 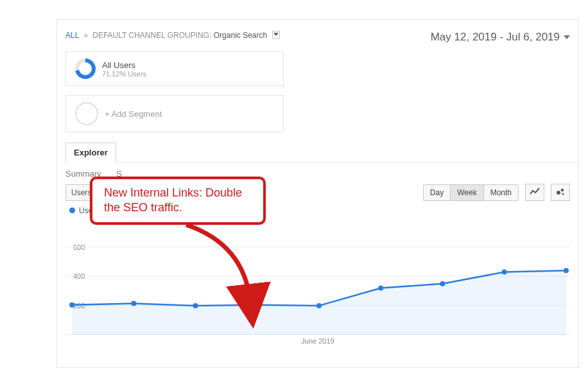 What do you see at coordinates (317, 341) in the screenshot?
I see `xtick-june: June 2019` at bounding box center [317, 341].